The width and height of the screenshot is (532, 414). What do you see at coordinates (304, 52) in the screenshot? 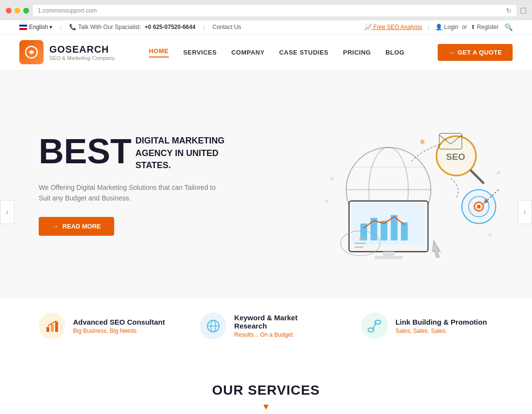
I see `nav-case-studies: CASE STUDIES` at bounding box center [304, 52].